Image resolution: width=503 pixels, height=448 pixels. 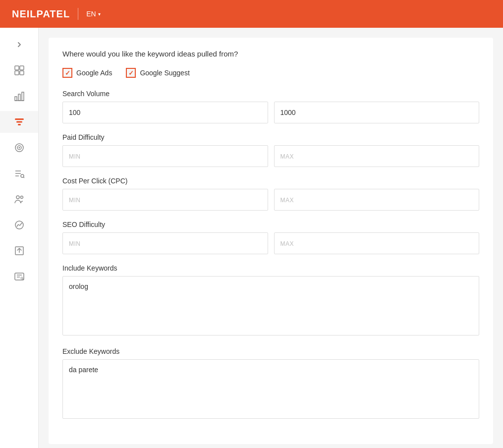 What do you see at coordinates (377, 243) in the screenshot?
I see `seo-difficulty-max-input` at bounding box center [377, 243].